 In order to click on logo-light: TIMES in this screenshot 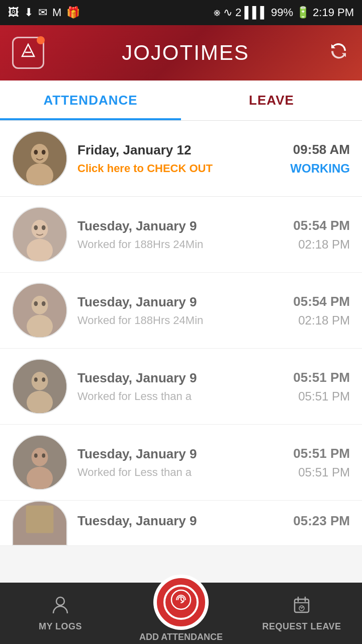, I will do `click(215, 52)`.